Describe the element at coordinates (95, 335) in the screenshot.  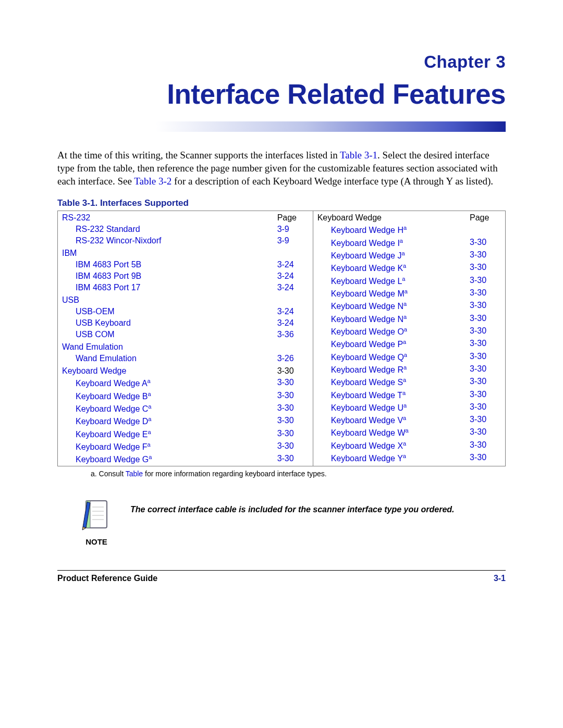
I see `interface-link: USB COM` at that location.